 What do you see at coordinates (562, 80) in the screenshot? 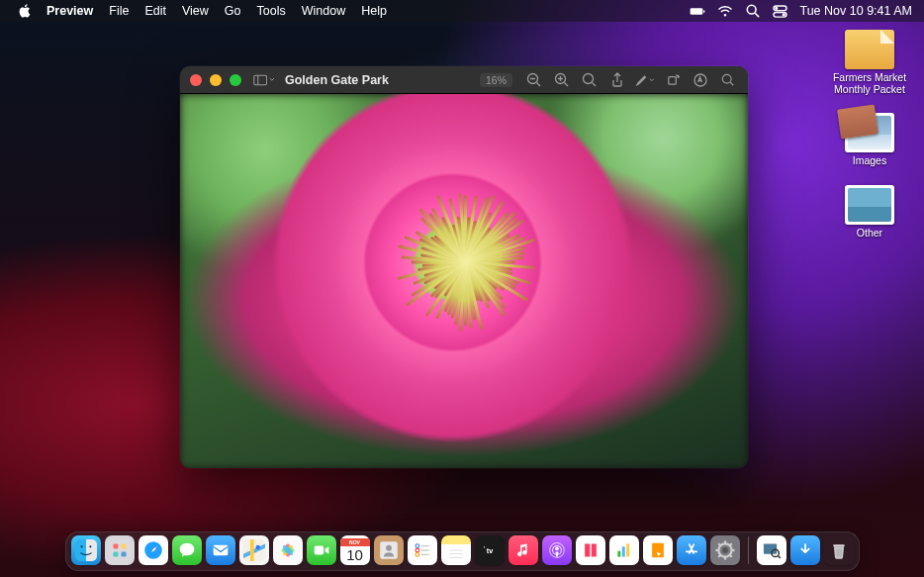
I see `magnify-plus-icon` at bounding box center [562, 80].